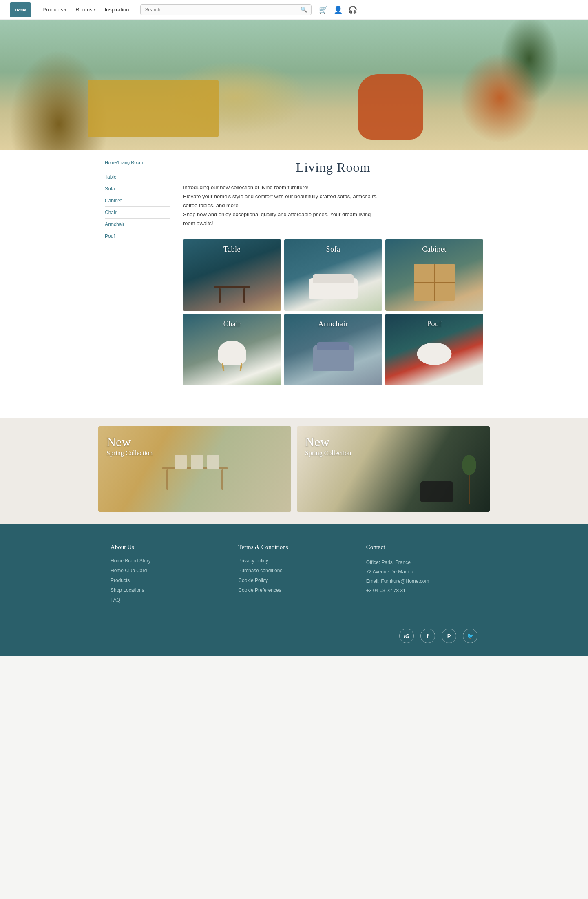 This screenshot has width=588, height=899. Describe the element at coordinates (393, 469) in the screenshot. I see `promo-card-2: New Spring Collection` at that location.